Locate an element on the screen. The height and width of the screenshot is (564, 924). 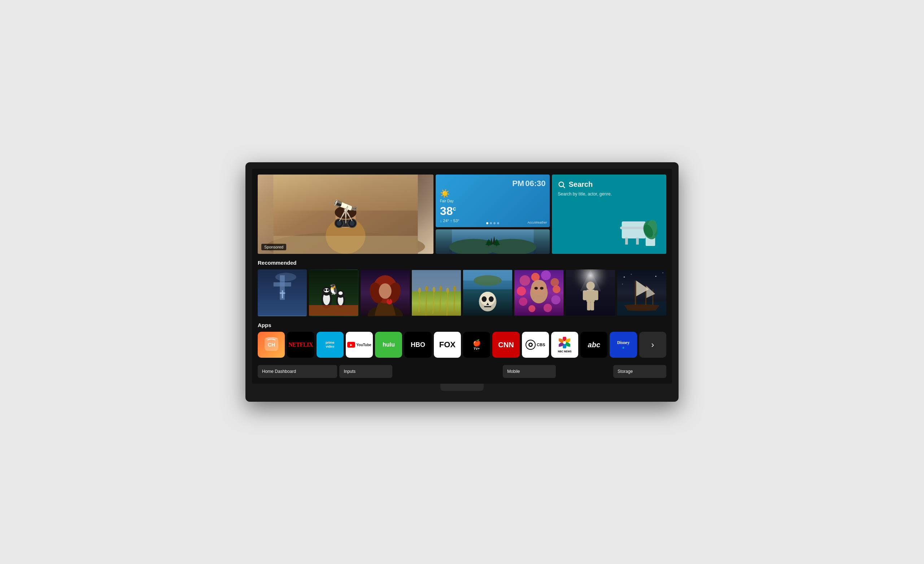
weather-clock: 06:30 is located at coordinates (535, 183).